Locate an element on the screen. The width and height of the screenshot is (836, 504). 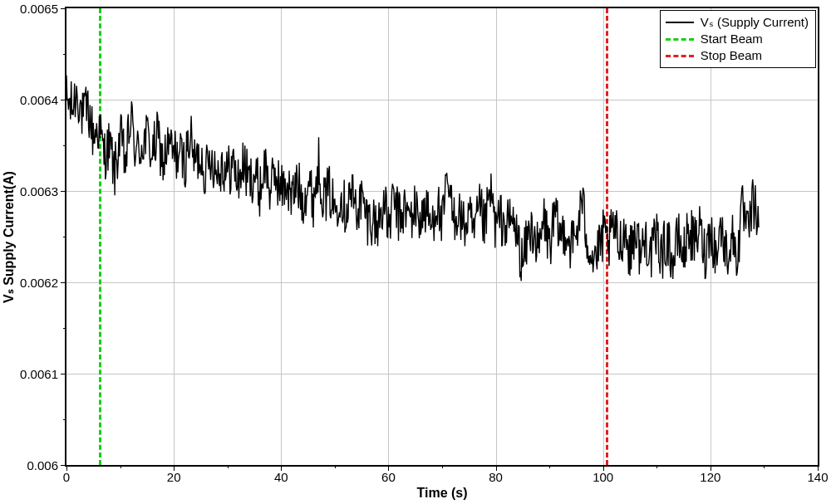
legend-entry: Vₛ (Supply Current) is located at coordinates (737, 22).